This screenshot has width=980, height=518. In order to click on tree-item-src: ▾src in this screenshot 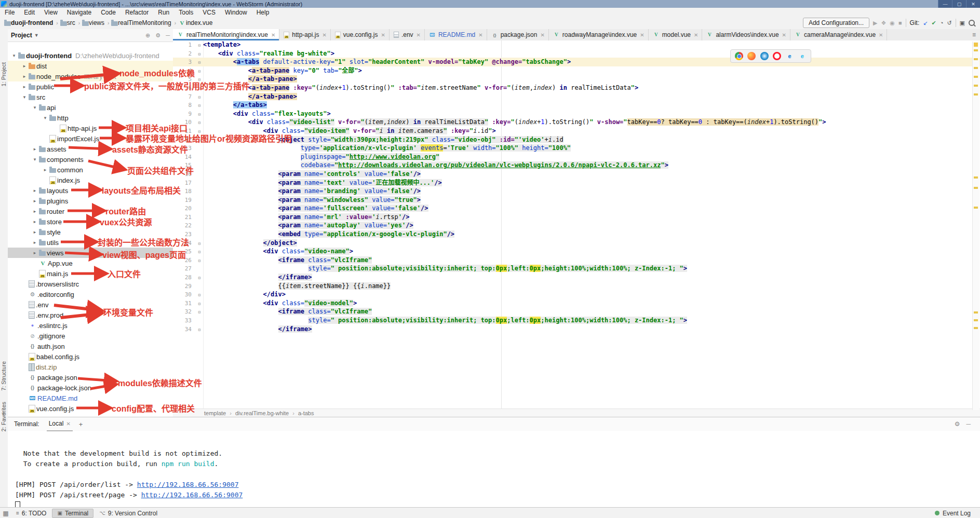, I will do `click(90, 97)`.